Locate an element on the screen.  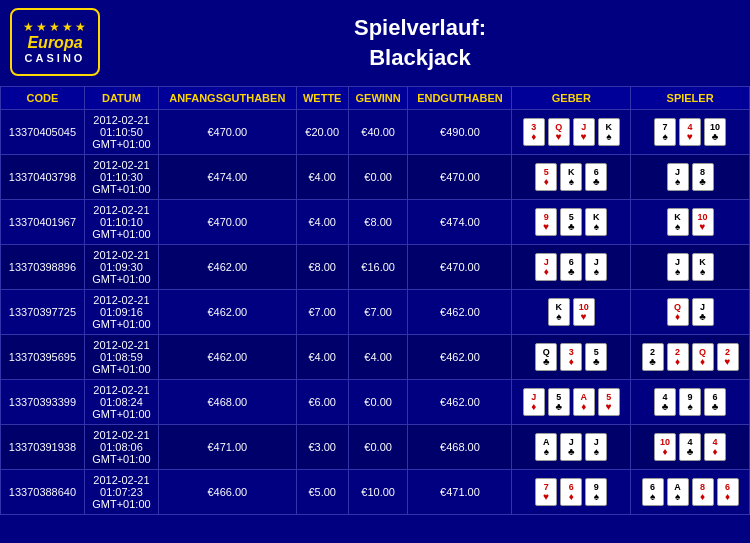
playing-card: 2♦ is located at coordinates (678, 357).